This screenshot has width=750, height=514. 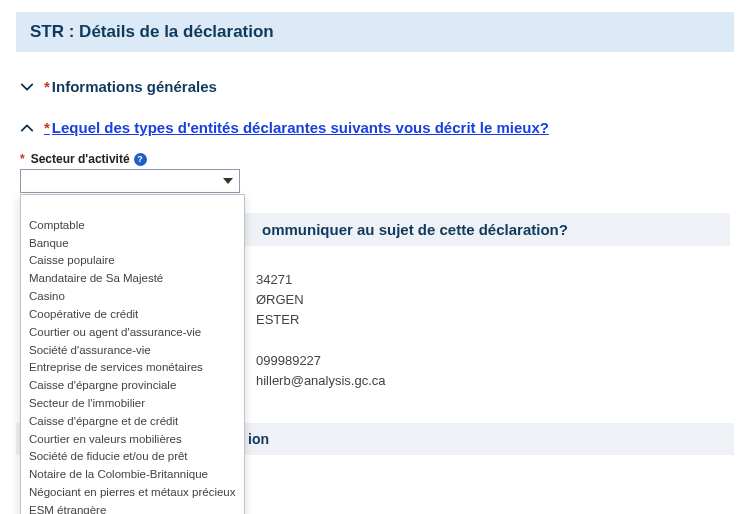 I want to click on activity-sector-label: * Secteur d'activité ?, so click(x=375, y=159).